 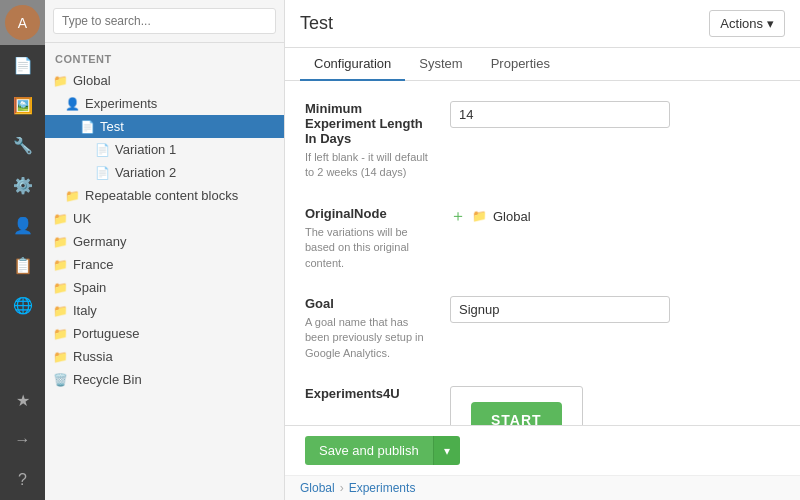 What do you see at coordinates (146, 172) in the screenshot?
I see `sidebar-item-label: Variation 2` at bounding box center [146, 172].